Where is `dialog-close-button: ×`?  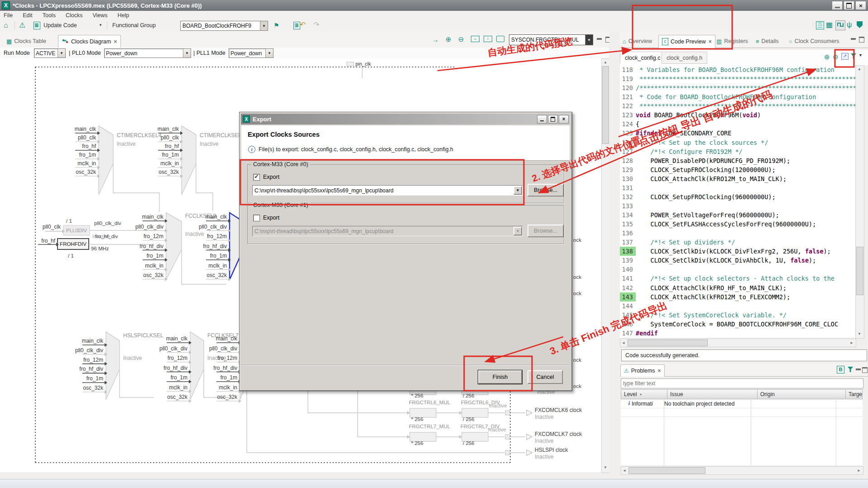 dialog-close-button: × is located at coordinates (564, 120).